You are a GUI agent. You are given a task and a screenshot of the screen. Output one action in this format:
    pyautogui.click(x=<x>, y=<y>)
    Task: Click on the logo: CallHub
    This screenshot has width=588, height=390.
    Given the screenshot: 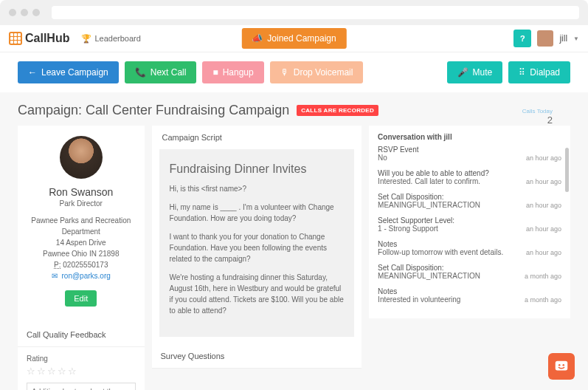 What is the action you would take?
    pyautogui.click(x=39, y=38)
    